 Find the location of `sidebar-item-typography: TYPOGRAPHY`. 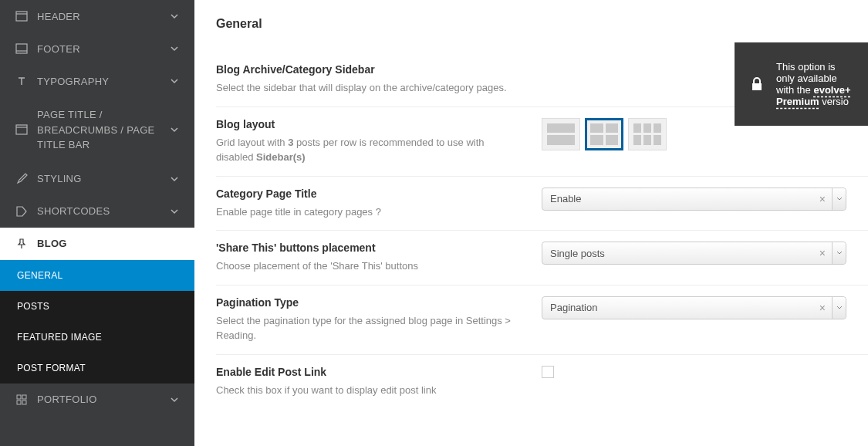

sidebar-item-typography: TYPOGRAPHY is located at coordinates (97, 81).